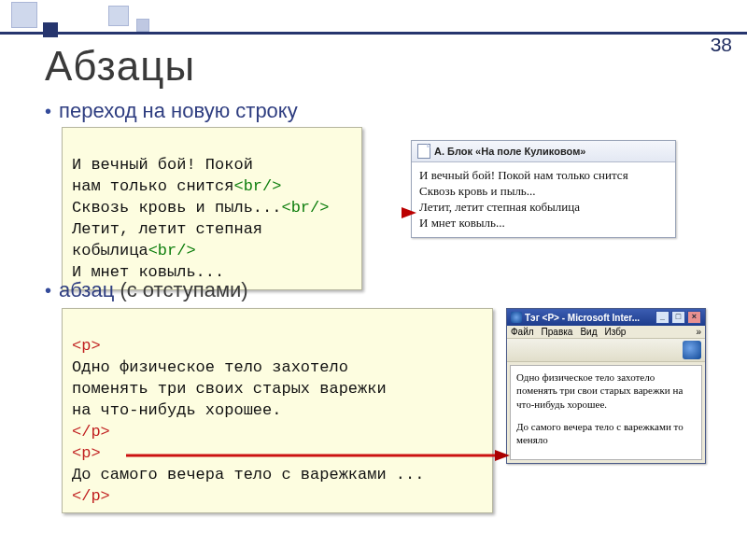 This screenshot has height=560, width=747. Describe the element at coordinates (86, 289) in the screenshot. I see `bullet-text-strong: абзац` at that location.